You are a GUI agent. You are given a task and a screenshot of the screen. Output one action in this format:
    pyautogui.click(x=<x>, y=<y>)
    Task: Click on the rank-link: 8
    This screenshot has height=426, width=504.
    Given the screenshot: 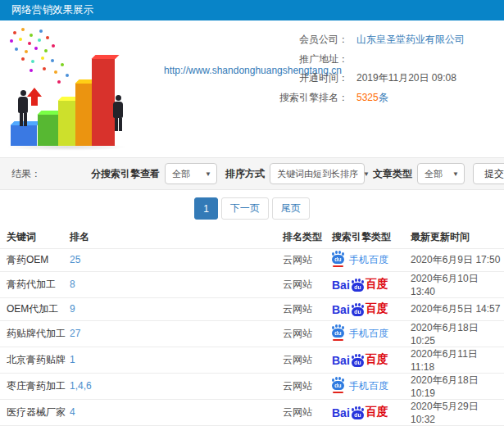 What is the action you would take?
    pyautogui.click(x=72, y=284)
    